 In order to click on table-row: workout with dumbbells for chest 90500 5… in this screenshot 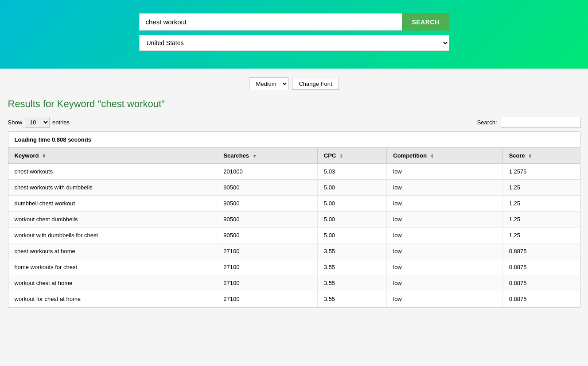, I will do `click(294, 235)`.